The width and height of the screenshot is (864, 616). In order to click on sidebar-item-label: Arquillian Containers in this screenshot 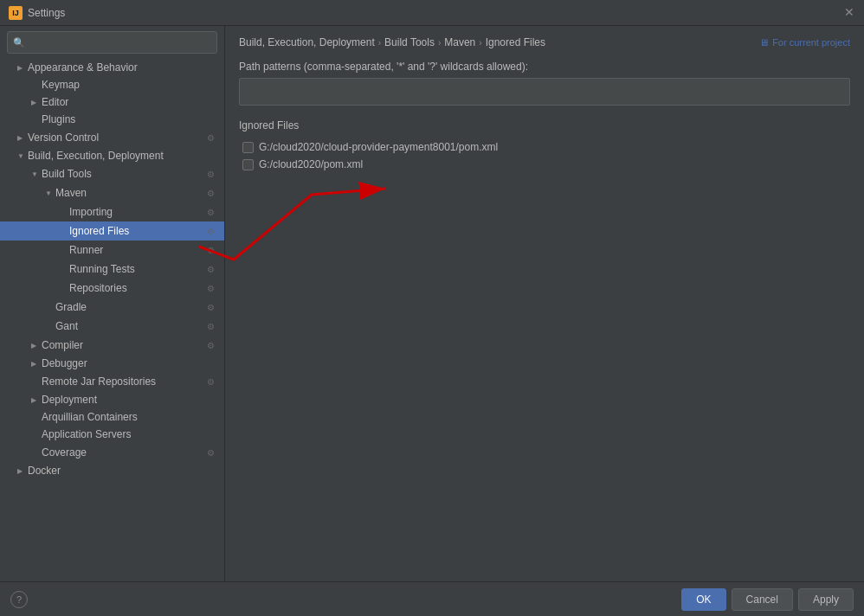, I will do `click(130, 417)`.